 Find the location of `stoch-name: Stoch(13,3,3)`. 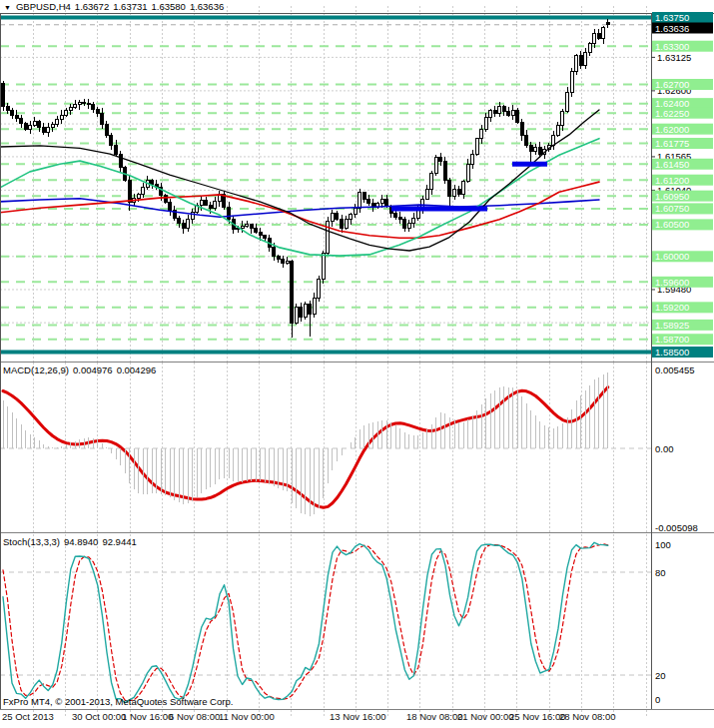

stoch-name: Stoch(13,3,3) is located at coordinates (32, 541).